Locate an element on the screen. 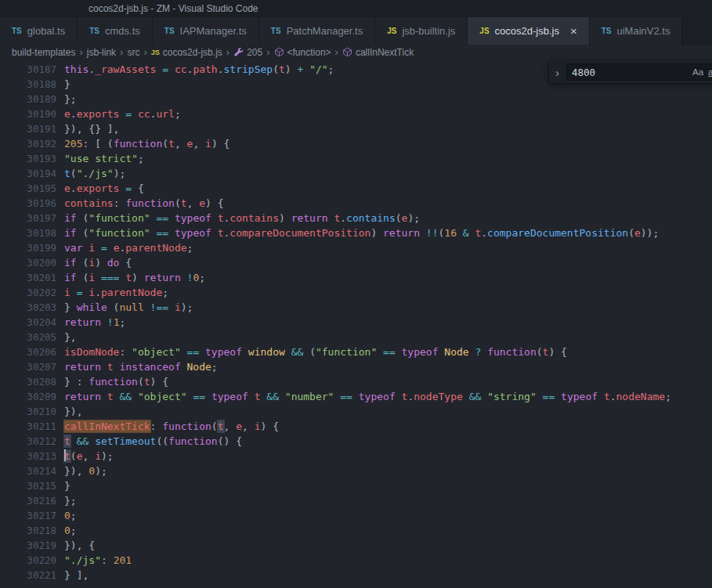 The height and width of the screenshot is (588, 712). tab-jsb-builtin.js: JSjsb-builtin.js is located at coordinates (421, 31).